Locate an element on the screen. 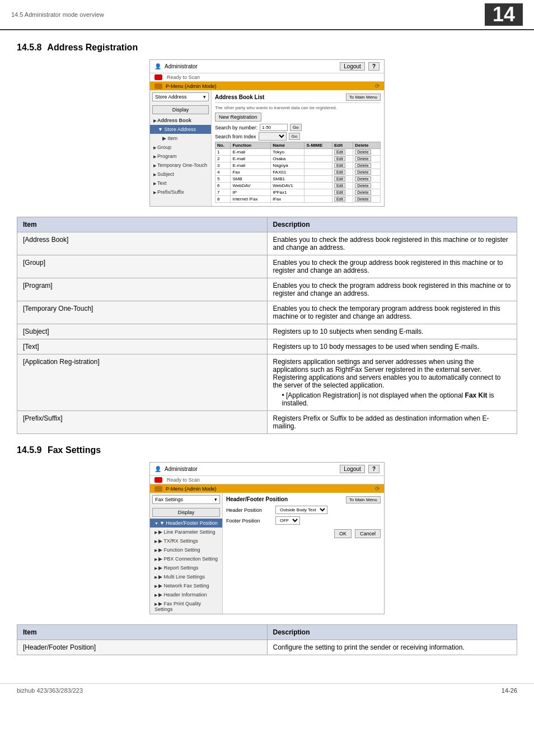 This screenshot has width=534, height=756. header-position-select: Outside Body Text is located at coordinates (301, 510).